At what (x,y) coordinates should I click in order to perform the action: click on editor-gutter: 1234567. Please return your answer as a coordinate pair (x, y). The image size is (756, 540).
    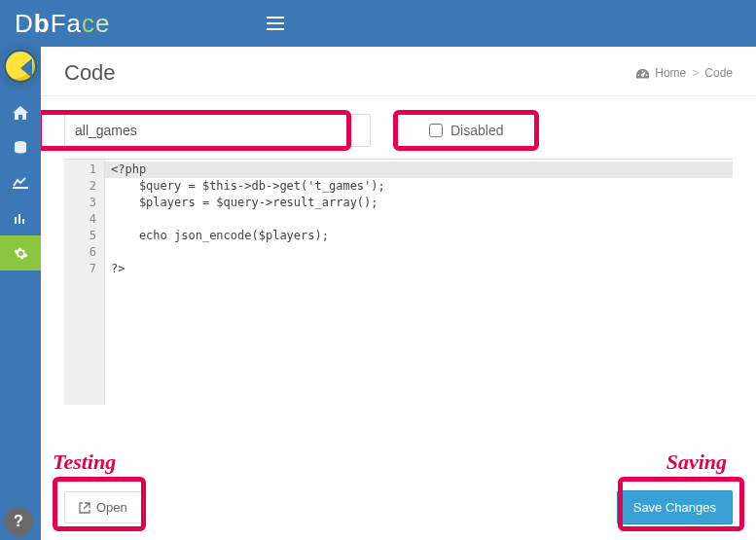
    Looking at the image, I should click on (85, 282).